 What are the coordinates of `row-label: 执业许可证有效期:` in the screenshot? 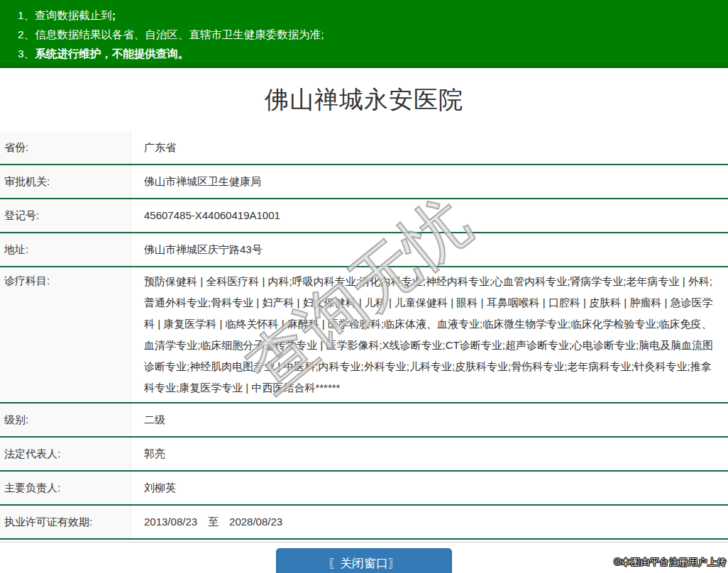 It's located at (65, 522).